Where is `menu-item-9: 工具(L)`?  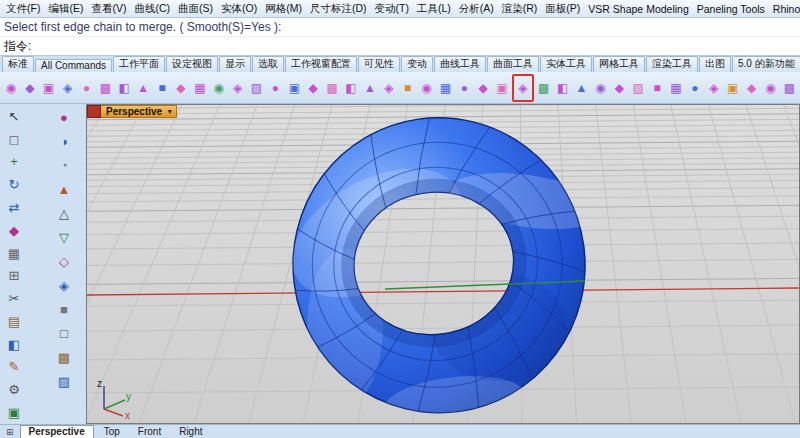 menu-item-9: 工具(L) is located at coordinates (434, 9).